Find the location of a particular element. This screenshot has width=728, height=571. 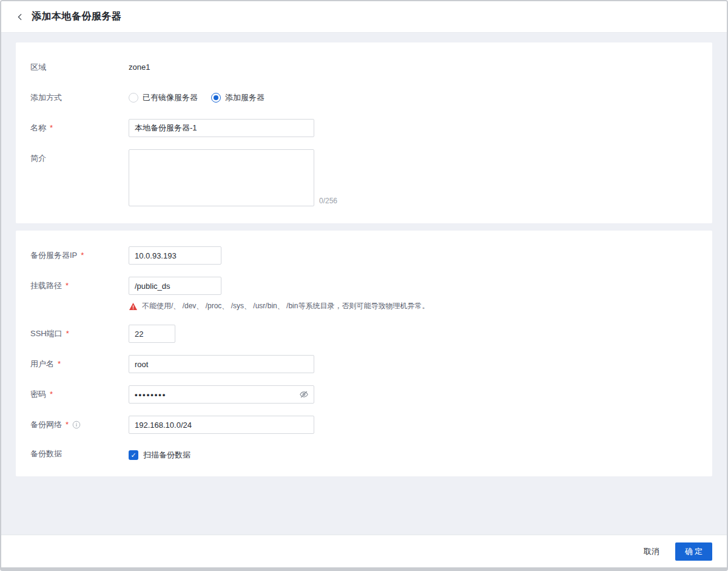

add-mode-radio-group: 已有镜像服务器 添加服务器 is located at coordinates (197, 98).